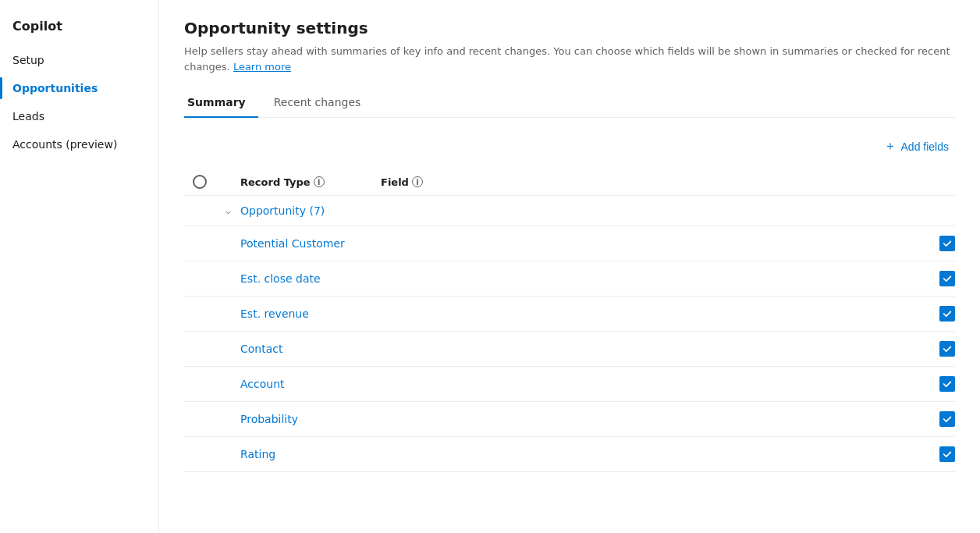 The image size is (980, 533). Describe the element at coordinates (925, 147) in the screenshot. I see `add-fields-label: Add fields` at that location.